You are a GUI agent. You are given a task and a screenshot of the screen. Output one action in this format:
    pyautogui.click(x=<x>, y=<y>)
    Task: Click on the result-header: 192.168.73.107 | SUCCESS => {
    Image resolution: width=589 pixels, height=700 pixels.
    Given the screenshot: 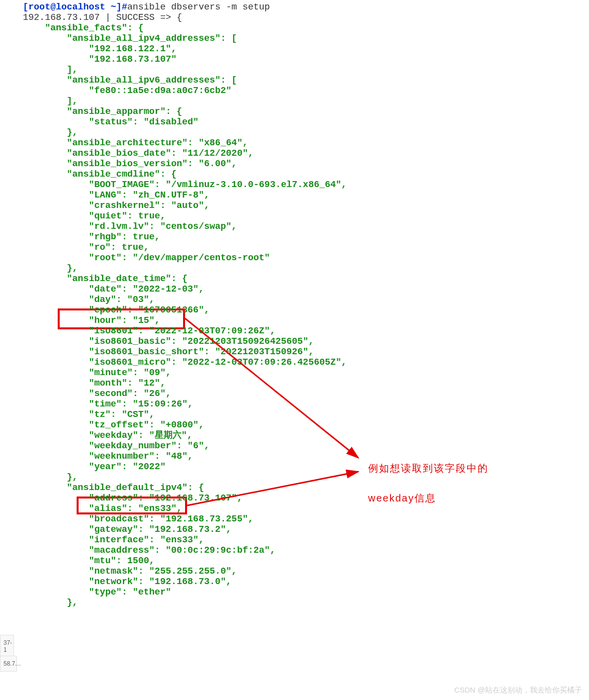 What is the action you would take?
    pyautogui.click(x=102, y=18)
    